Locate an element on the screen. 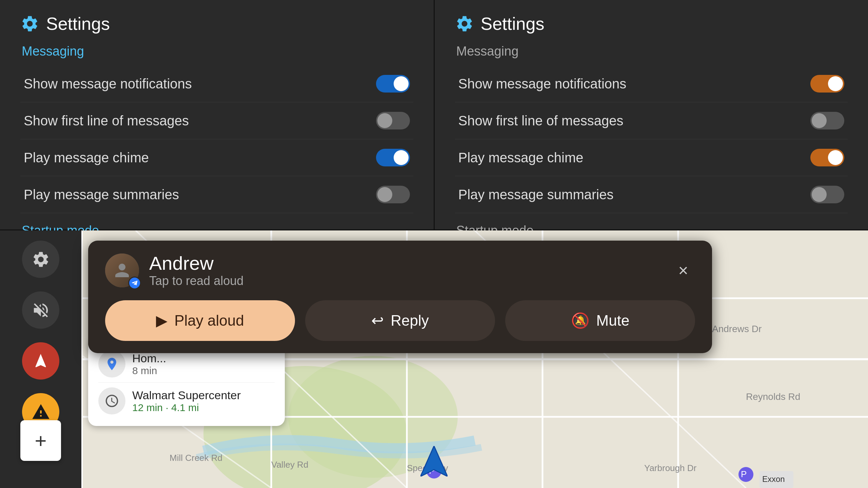 This screenshot has height=488, width=868. gear-icon-left is located at coordinates (30, 24).